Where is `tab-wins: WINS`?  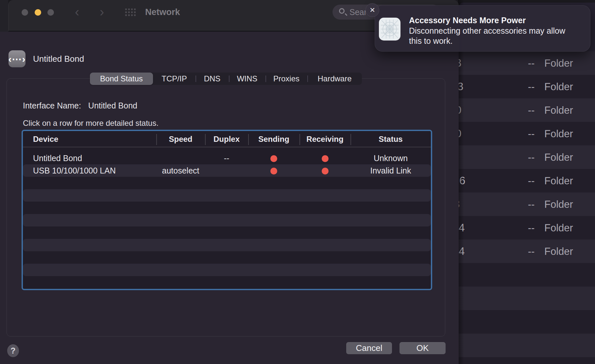 tab-wins: WINS is located at coordinates (247, 79).